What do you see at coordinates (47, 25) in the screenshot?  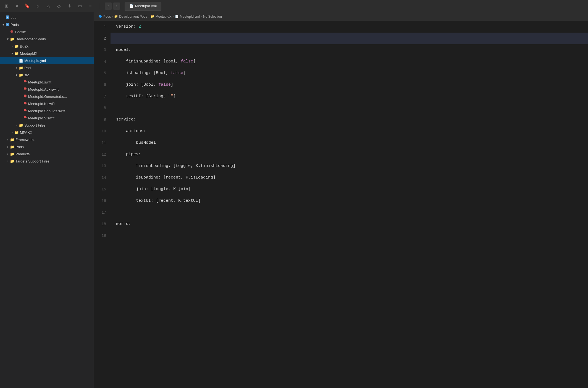 I see `sidebar-item-pods-root: ▼APods` at bounding box center [47, 25].